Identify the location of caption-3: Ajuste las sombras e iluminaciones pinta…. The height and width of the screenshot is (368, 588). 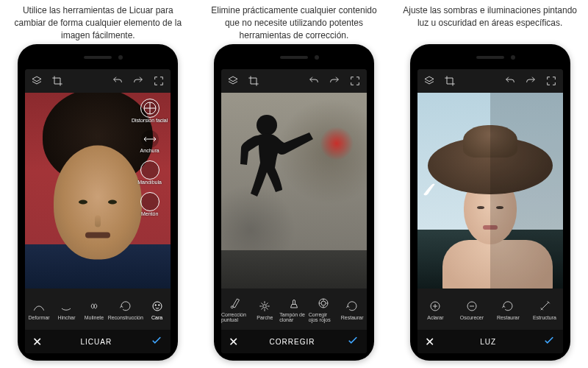
(490, 22).